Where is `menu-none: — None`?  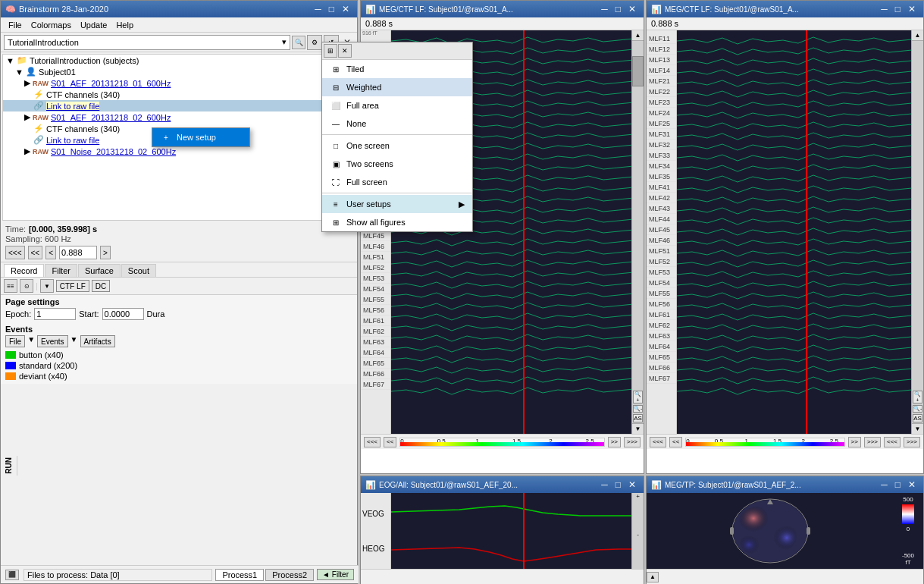
menu-none: — None is located at coordinates (397, 124).